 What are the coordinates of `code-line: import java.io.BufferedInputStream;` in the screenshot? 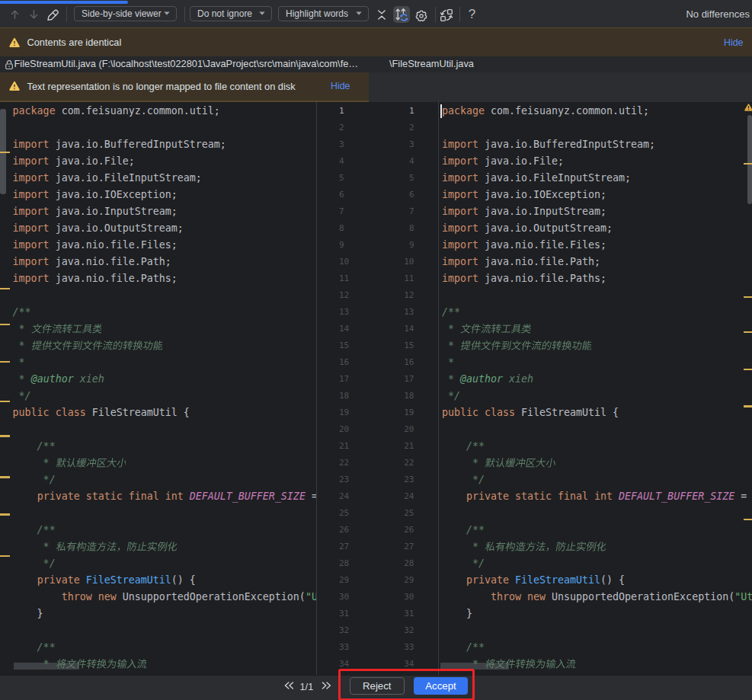 It's located at (120, 145).